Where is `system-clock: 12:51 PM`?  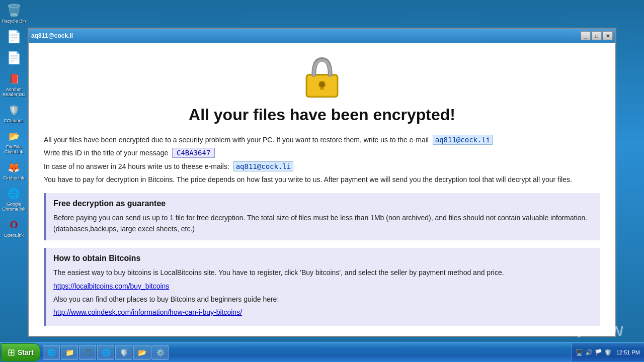 system-clock: 12:51 PM is located at coordinates (627, 352).